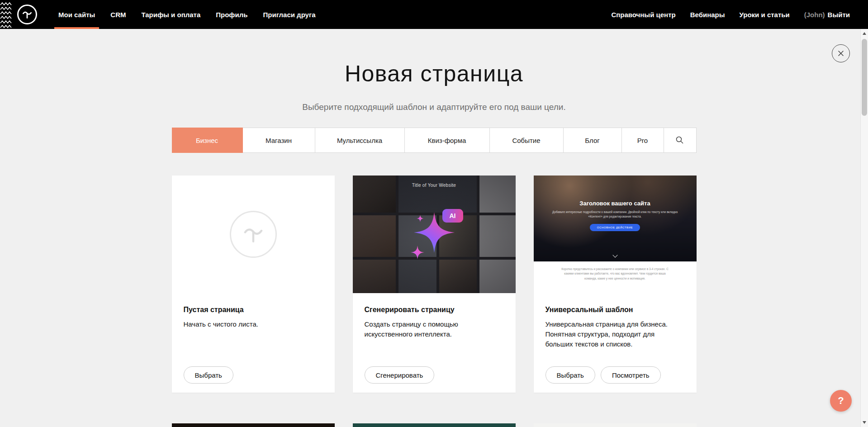 The image size is (868, 427). I want to click on nav-invite-friend: Пригласи друга, so click(289, 14).